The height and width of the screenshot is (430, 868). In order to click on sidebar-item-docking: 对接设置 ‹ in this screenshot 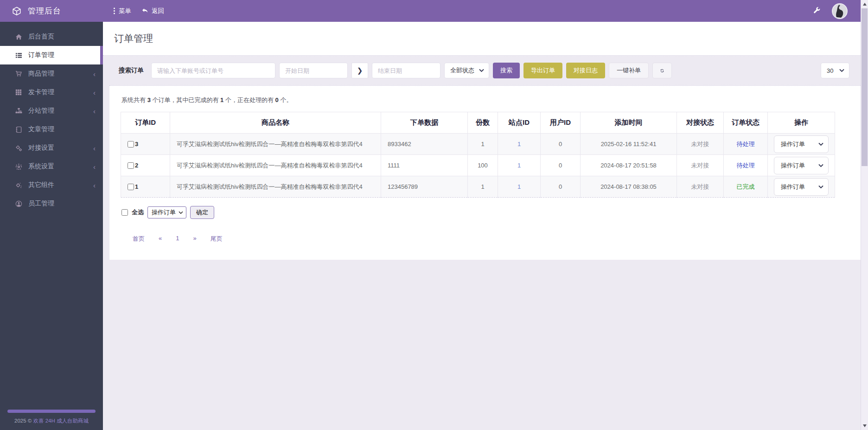, I will do `click(51, 148)`.